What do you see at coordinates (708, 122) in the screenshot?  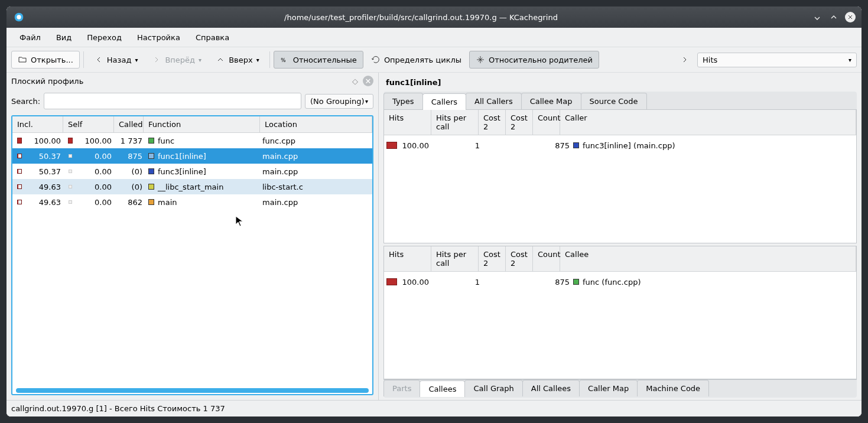 I see `col-caller: Caller` at bounding box center [708, 122].